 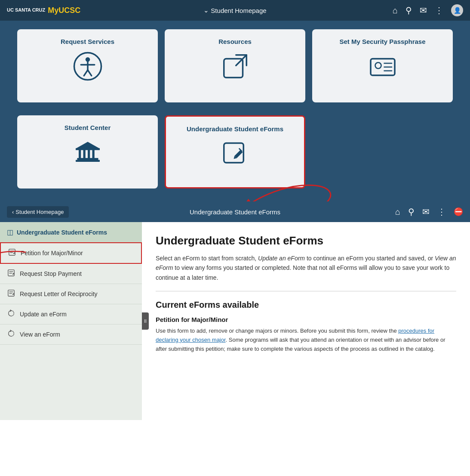 What do you see at coordinates (58, 294) in the screenshot?
I see `sidebar-item-letter-reciprocity-label: Request Letter of Reciprocity` at bounding box center [58, 294].